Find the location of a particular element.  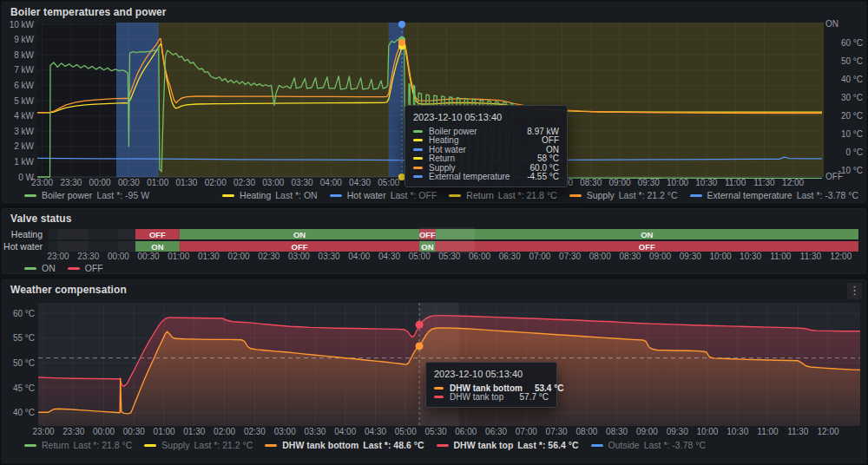

boiler-legend-right: HeatingLast *: ONHot waterLast *: OFFRet… is located at coordinates (540, 195).